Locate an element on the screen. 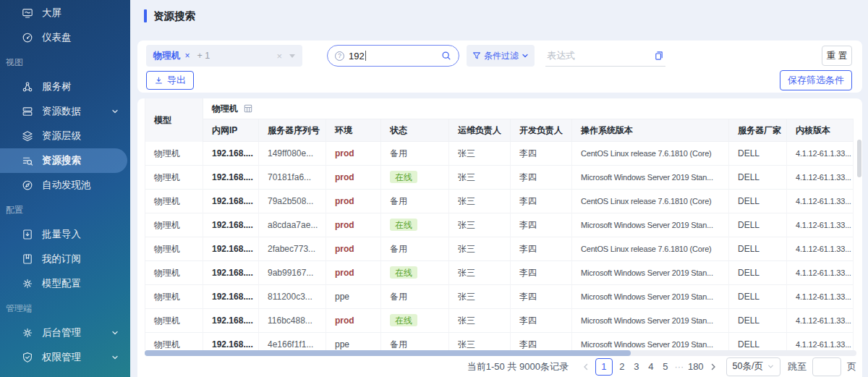  select-clear-icon: × is located at coordinates (279, 56).